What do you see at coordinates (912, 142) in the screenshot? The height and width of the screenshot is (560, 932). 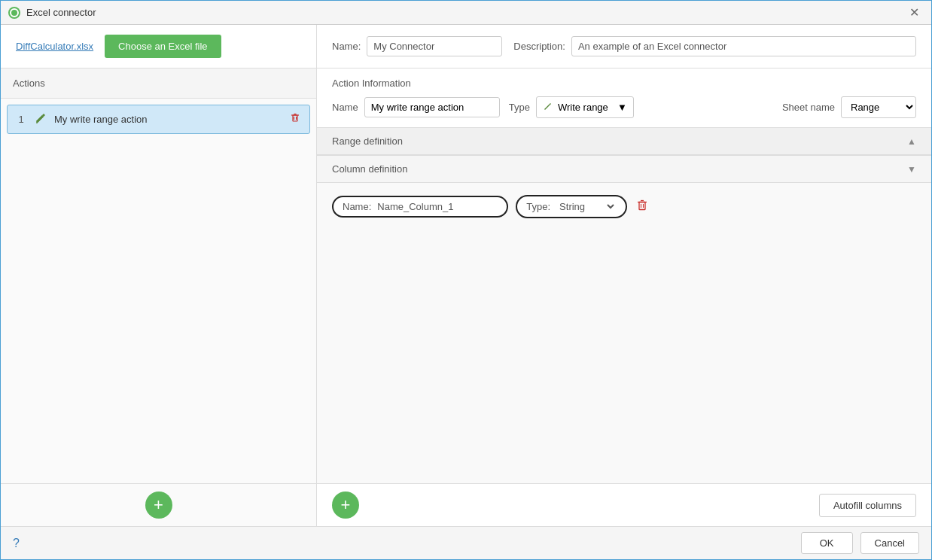 I see `range-collapse-icon: ▲` at bounding box center [912, 142].